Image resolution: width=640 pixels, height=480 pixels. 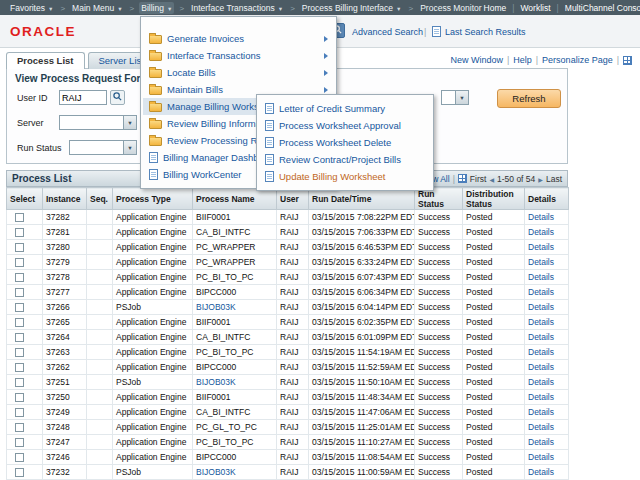 What do you see at coordinates (522, 60) in the screenshot?
I see `help-link: Help` at bounding box center [522, 60].